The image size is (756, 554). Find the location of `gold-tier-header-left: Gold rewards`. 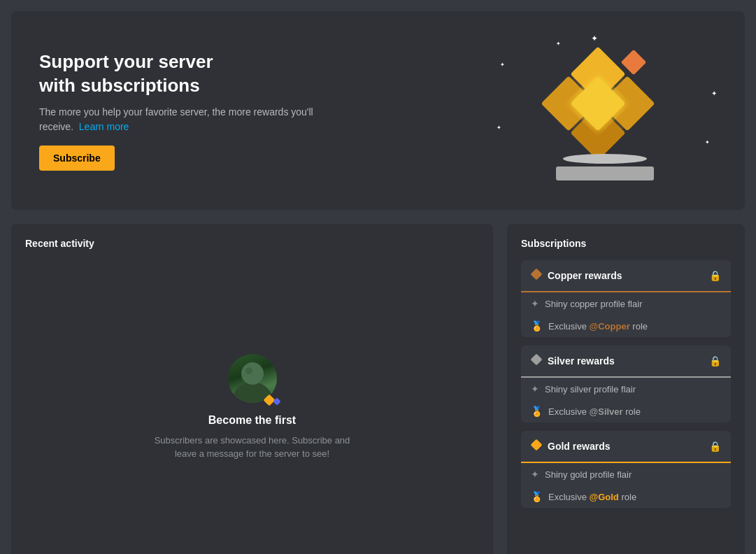

gold-tier-header-left: Gold rewards is located at coordinates (571, 446).